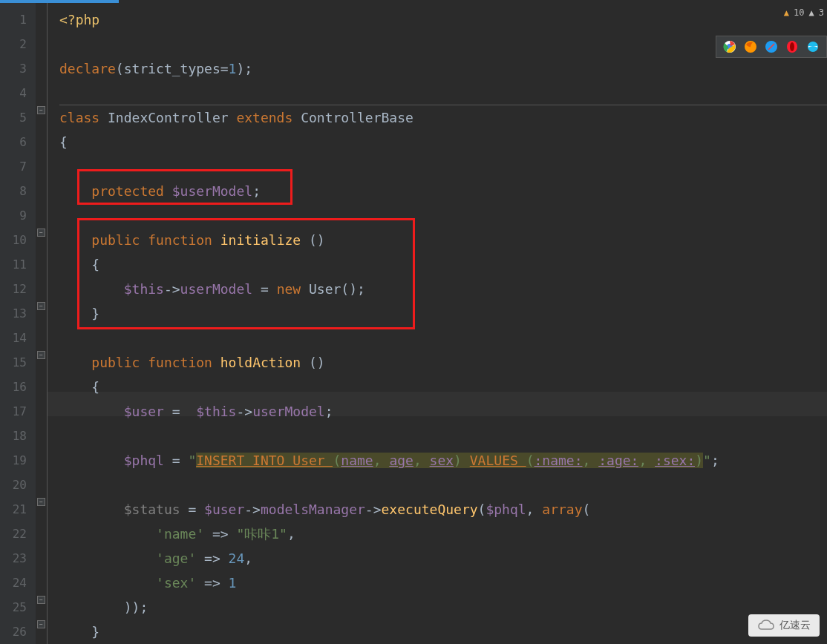  What do you see at coordinates (18, 509) in the screenshot?
I see `line-number: 21` at bounding box center [18, 509].